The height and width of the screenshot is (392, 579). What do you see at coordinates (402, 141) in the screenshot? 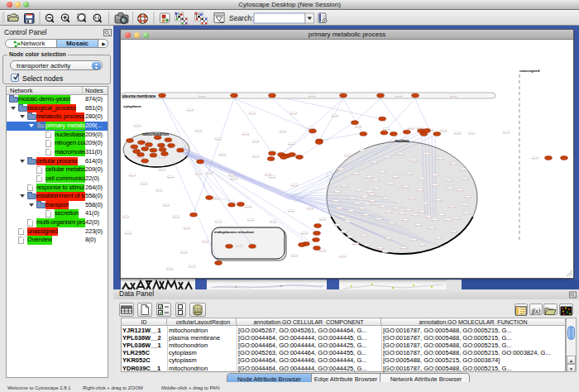
I see `svg-text: nucleus` at bounding box center [402, 141].